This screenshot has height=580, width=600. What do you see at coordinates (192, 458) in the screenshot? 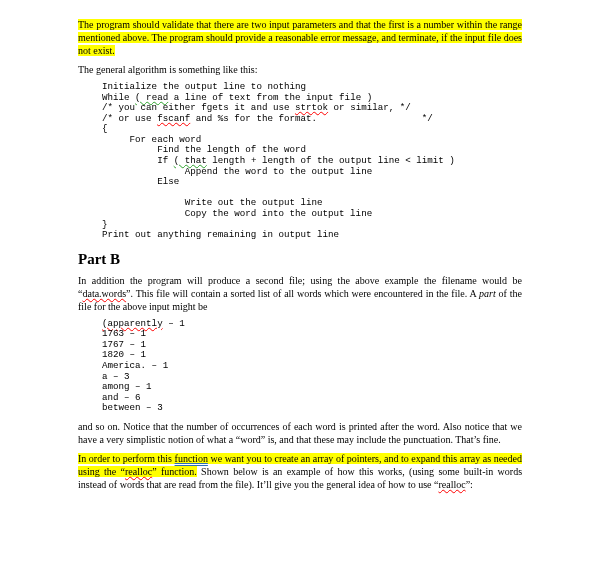
I see `function-underline: function` at bounding box center [192, 458].